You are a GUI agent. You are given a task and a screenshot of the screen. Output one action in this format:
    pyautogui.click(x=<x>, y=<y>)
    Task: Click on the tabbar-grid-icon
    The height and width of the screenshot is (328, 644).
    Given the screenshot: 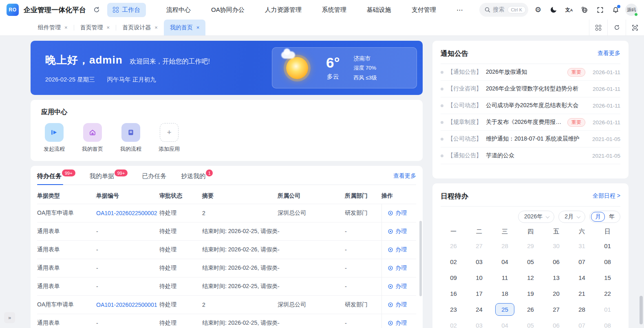 What is the action you would take?
    pyautogui.click(x=598, y=28)
    